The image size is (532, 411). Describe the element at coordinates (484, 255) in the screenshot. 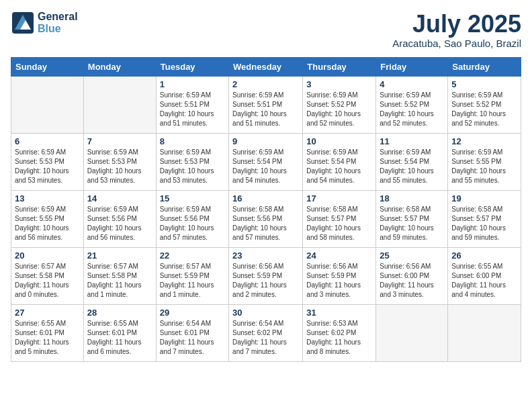

I see `day-number: 26` at that location.